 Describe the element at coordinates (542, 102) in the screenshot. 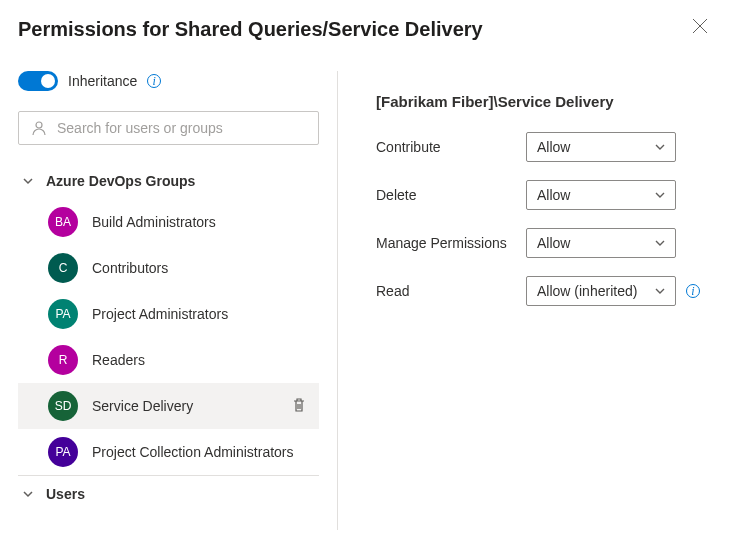

I see `identity-path: [Fabrikam Fiber]\Service Delivery` at that location.